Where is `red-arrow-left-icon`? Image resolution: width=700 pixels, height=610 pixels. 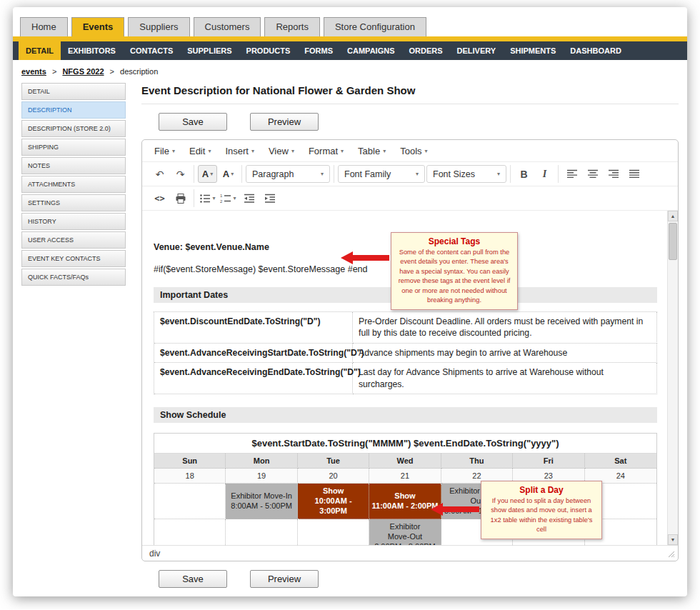 red-arrow-left-icon is located at coordinates (455, 509).